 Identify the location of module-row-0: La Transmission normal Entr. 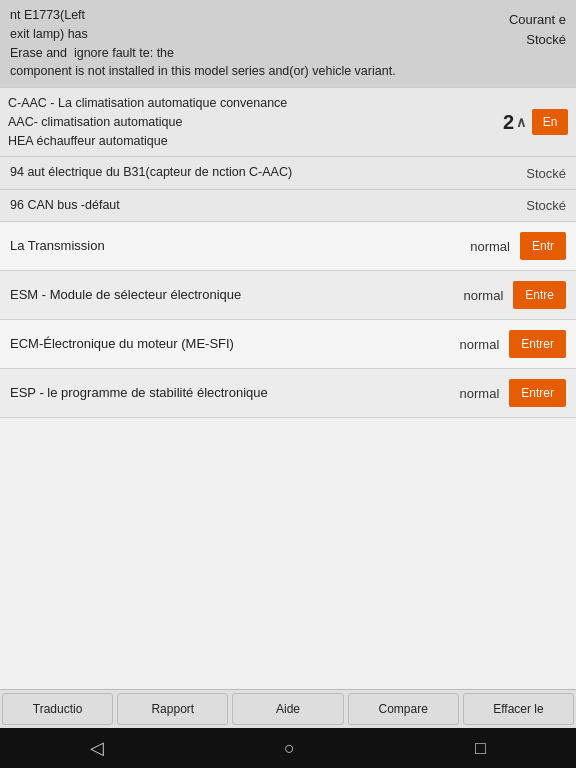
(288, 246).